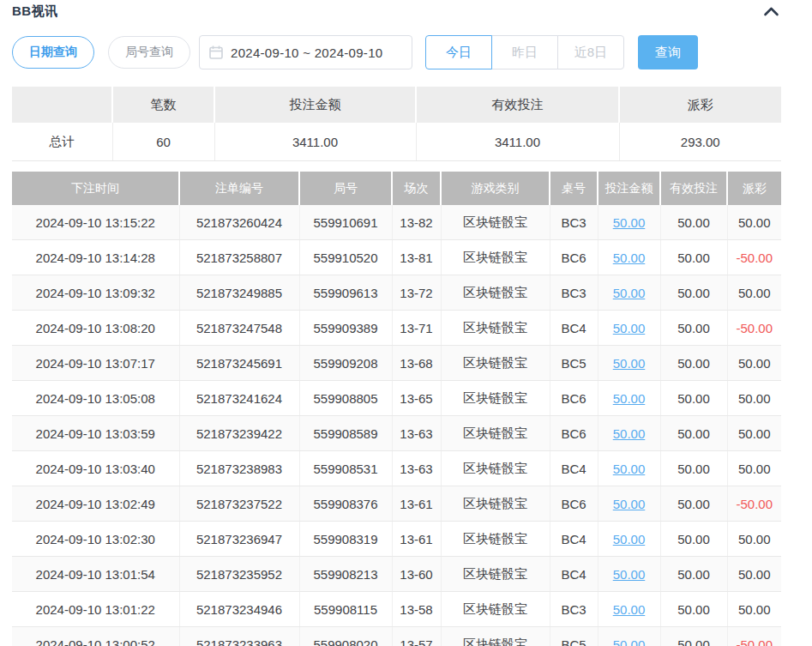 This screenshot has height=646, width=812. What do you see at coordinates (396, 468) in the screenshot?
I see `table-row: 2024-09-10 13:03:40521873238983559908531…` at bounding box center [396, 468].